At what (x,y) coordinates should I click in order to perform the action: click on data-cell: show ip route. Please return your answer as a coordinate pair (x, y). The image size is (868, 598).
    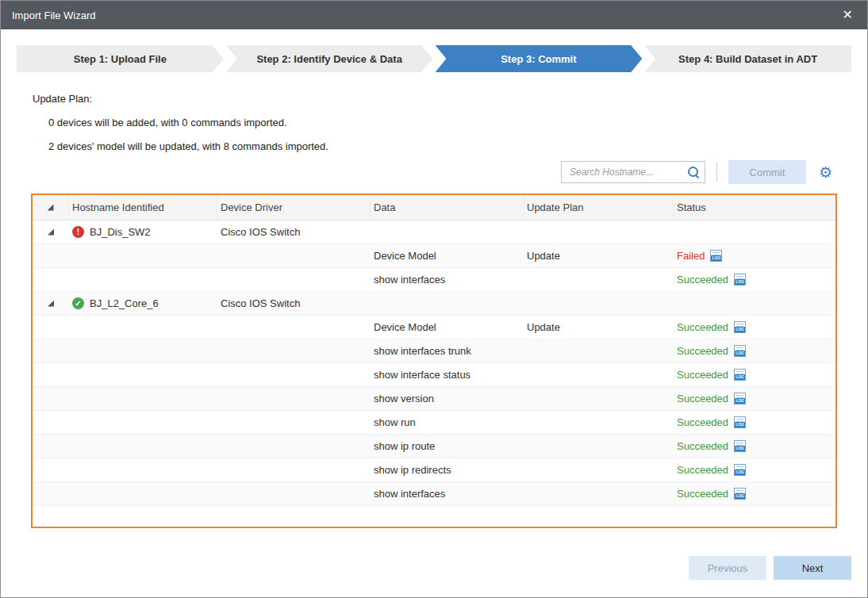
    Looking at the image, I should click on (447, 446).